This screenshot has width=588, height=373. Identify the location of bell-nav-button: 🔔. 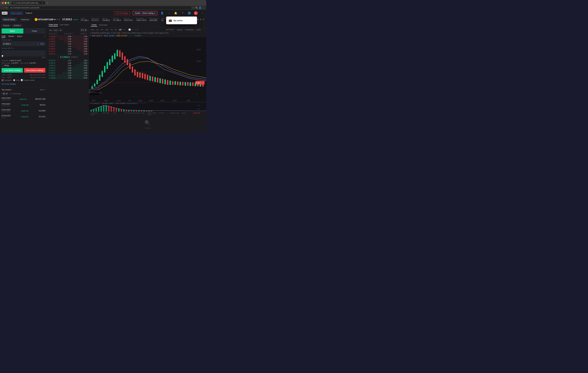
(176, 13).